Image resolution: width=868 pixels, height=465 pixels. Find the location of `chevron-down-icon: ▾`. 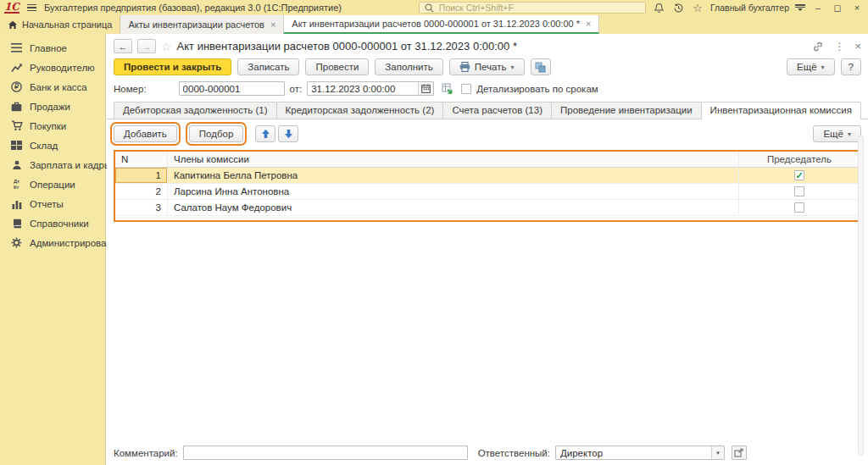

chevron-down-icon: ▾ is located at coordinates (717, 452).